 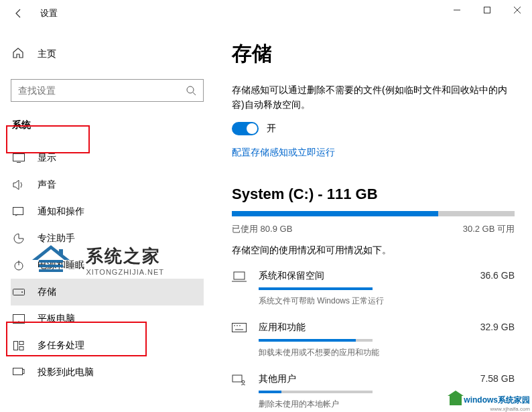 What do you see at coordinates (19, 185) in the screenshot?
I see `sound-icon` at bounding box center [19, 185].